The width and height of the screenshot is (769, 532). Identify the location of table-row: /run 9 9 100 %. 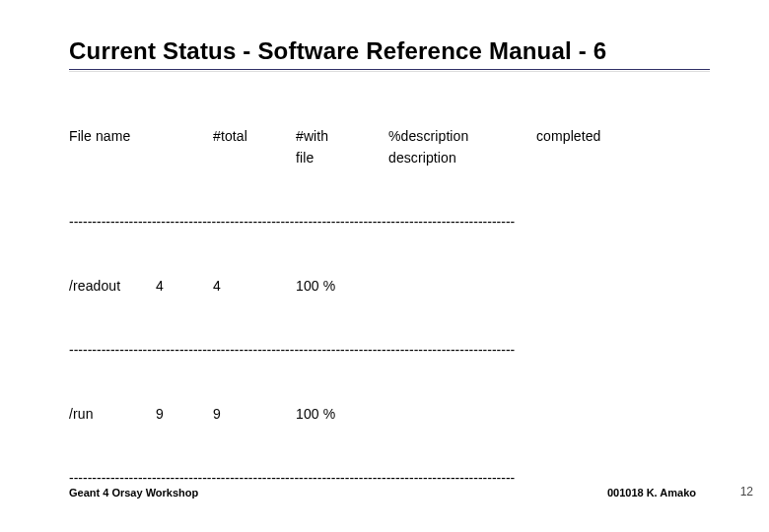
(397, 415).